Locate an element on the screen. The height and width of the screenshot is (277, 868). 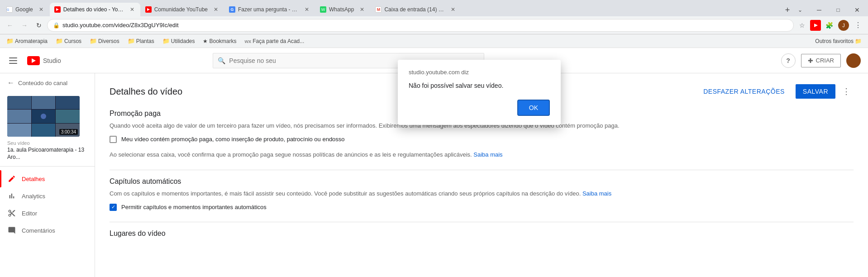
tab-community: Comunidade YouTube ✕ is located at coordinates (182, 10).